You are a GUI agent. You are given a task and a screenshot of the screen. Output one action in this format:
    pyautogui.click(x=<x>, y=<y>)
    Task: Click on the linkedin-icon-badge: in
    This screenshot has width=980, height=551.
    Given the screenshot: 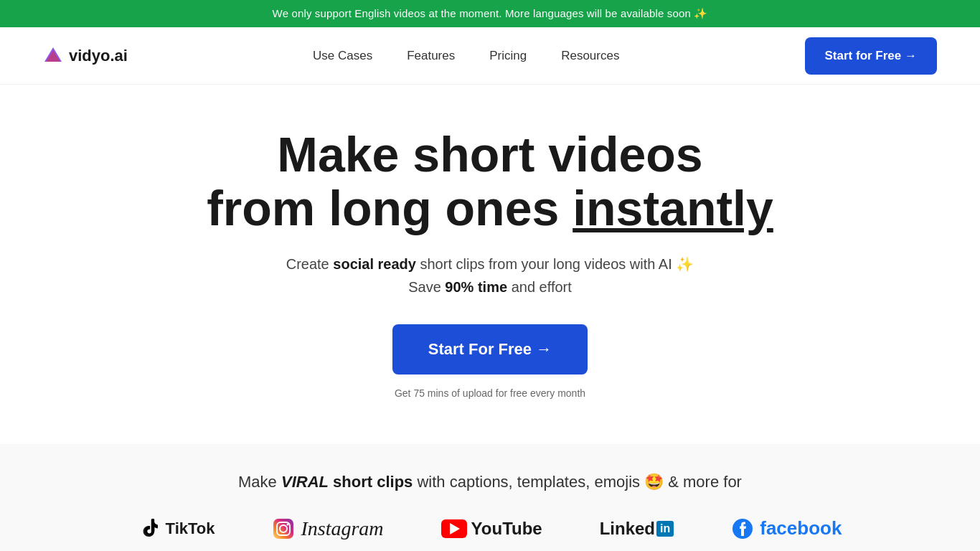 What is the action you would take?
    pyautogui.click(x=665, y=529)
    